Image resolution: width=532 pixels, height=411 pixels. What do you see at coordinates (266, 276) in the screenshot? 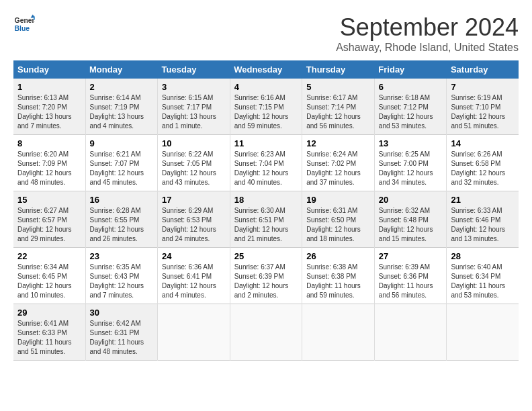
I see `calendar-cell: 25Sunrise: 6:37 AMSunset: 6:39 PMDayligh…` at bounding box center [266, 276].